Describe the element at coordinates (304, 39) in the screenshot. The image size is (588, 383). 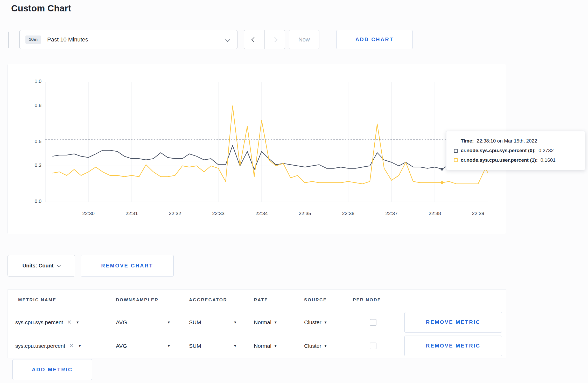
I see `now-button: Now` at that location.